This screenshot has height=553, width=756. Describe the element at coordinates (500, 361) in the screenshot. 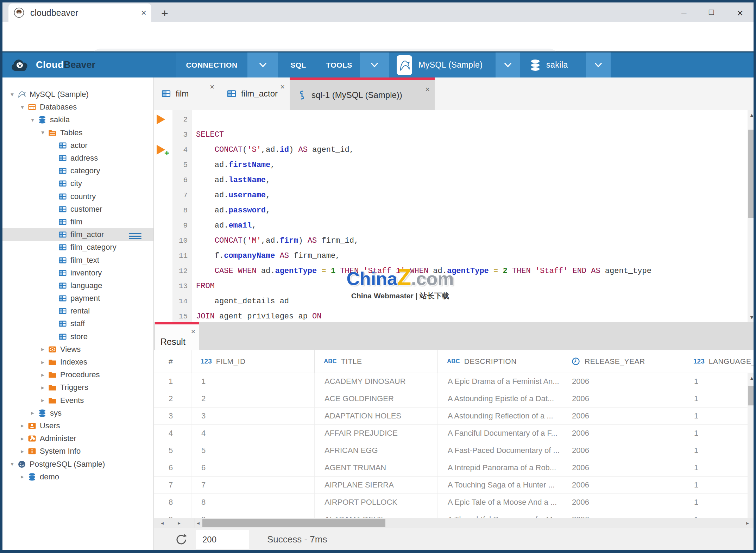

I see `column-header-description: ABCDESCRIPTION` at that location.